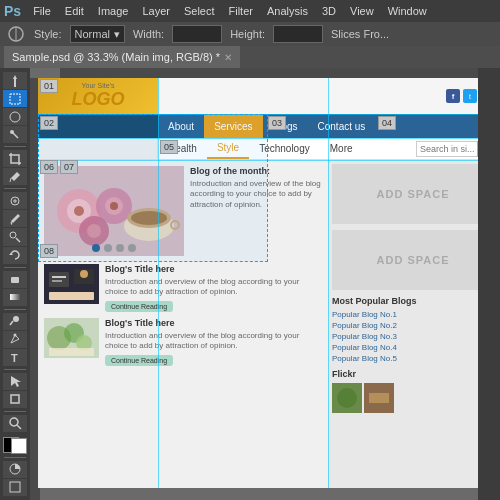 The height and width of the screenshot is (500, 500). Describe the element at coordinates (15, 116) in the screenshot. I see `lasso-tool` at that location.